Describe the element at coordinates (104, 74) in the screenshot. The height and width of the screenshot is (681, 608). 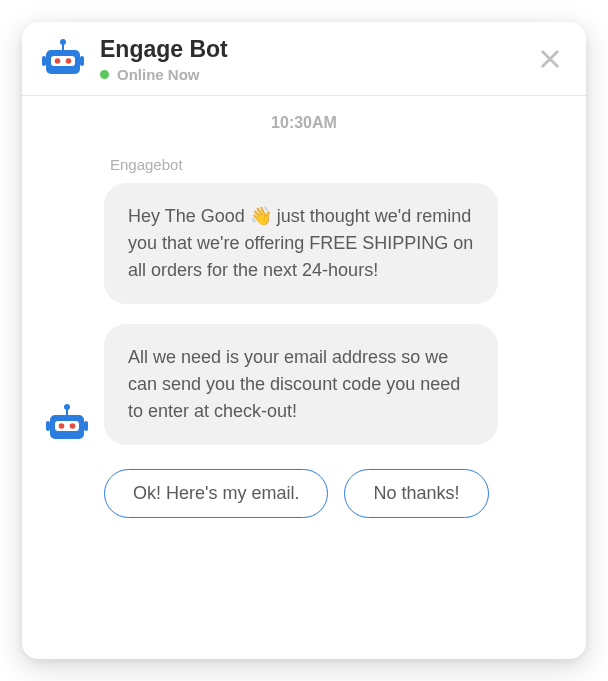
I see `online-indicator-icon` at that location.